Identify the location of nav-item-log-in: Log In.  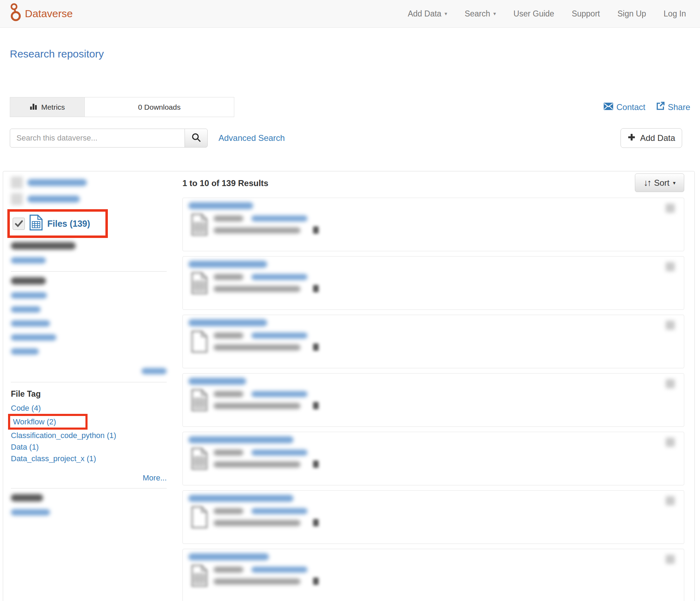
(675, 14).